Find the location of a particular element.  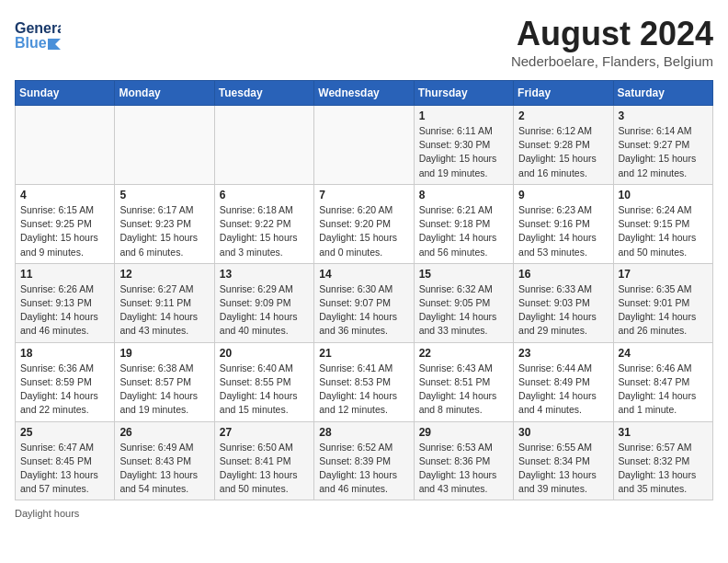

calendar-week-row: 4Sunrise: 6:15 AM Sunset: 9:25 PM Daylig… is located at coordinates (364, 224).